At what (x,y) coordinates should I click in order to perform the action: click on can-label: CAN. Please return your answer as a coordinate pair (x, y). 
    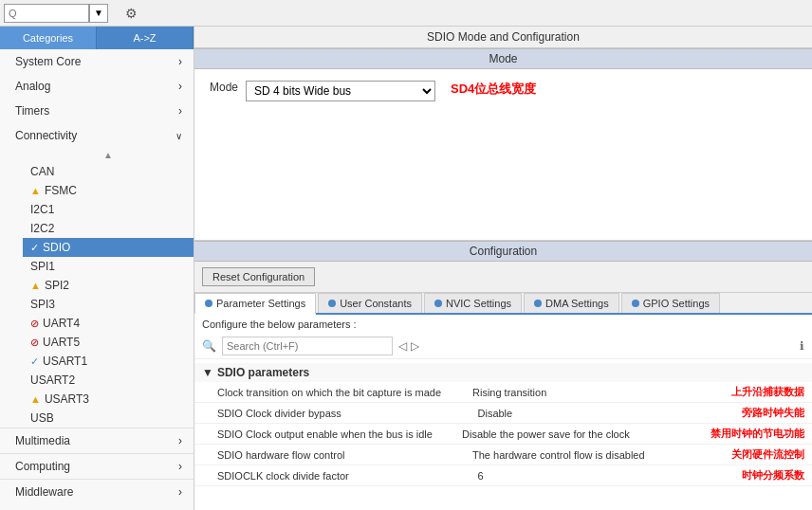
    Looking at the image, I should click on (42, 172).